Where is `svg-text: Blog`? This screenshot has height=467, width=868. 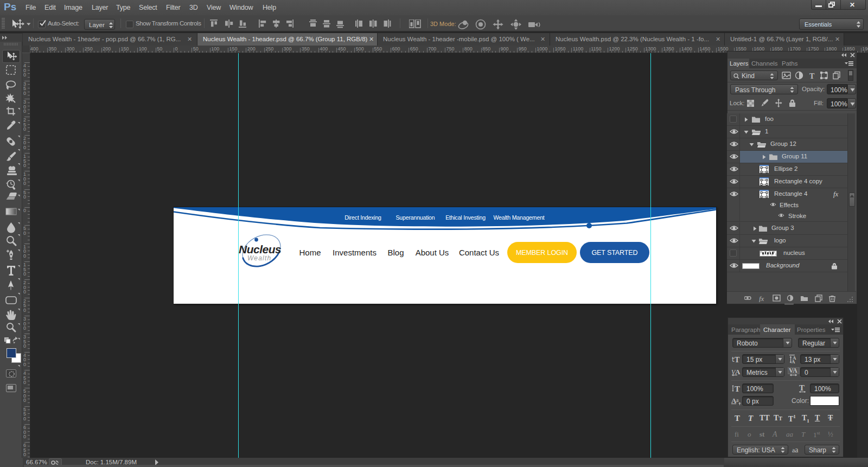
svg-text: Blog is located at coordinates (395, 253).